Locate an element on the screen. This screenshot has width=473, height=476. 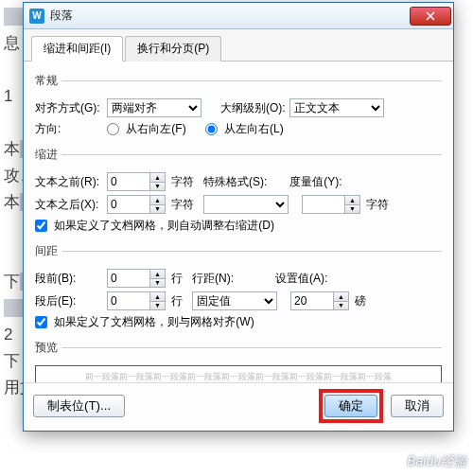
ok-button: 确定 is located at coordinates (351, 406).